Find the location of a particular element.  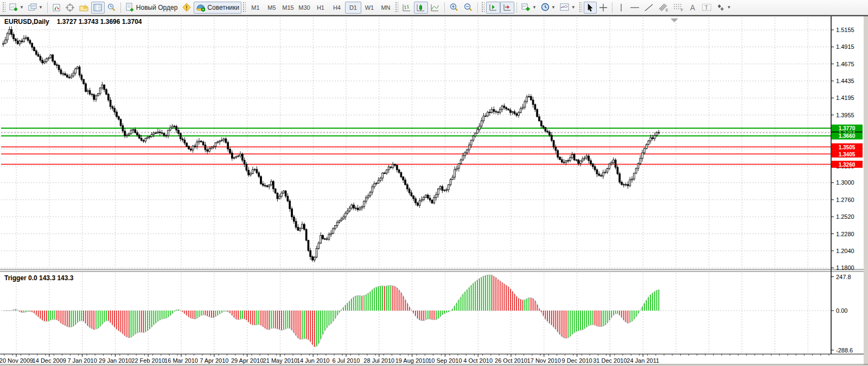

templates-button: ▼ is located at coordinates (567, 8).